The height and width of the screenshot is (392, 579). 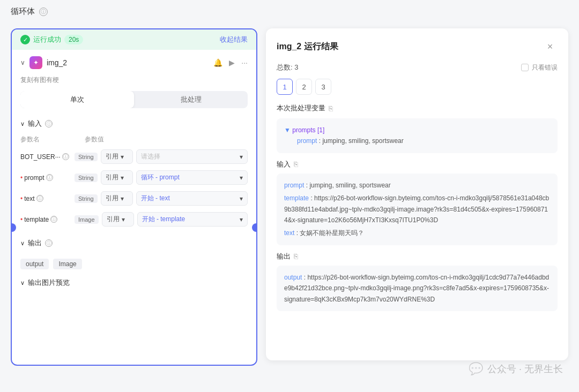 I want to click on output-result-header: 输出 ⎘, so click(x=417, y=257).